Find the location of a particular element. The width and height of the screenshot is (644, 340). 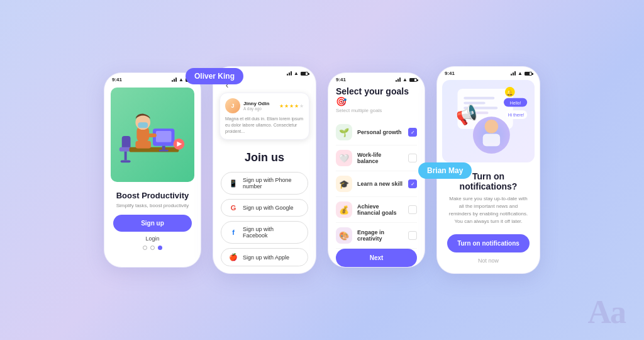

wifi-icon-3: ▲ is located at coordinates (405, 79).